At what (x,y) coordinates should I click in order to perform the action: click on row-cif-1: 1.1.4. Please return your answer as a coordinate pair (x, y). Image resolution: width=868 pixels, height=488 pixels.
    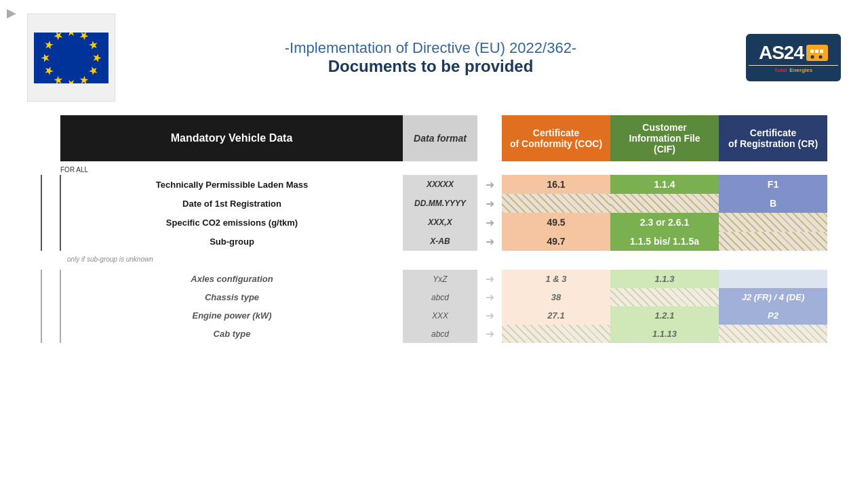
    Looking at the image, I should click on (665, 184).